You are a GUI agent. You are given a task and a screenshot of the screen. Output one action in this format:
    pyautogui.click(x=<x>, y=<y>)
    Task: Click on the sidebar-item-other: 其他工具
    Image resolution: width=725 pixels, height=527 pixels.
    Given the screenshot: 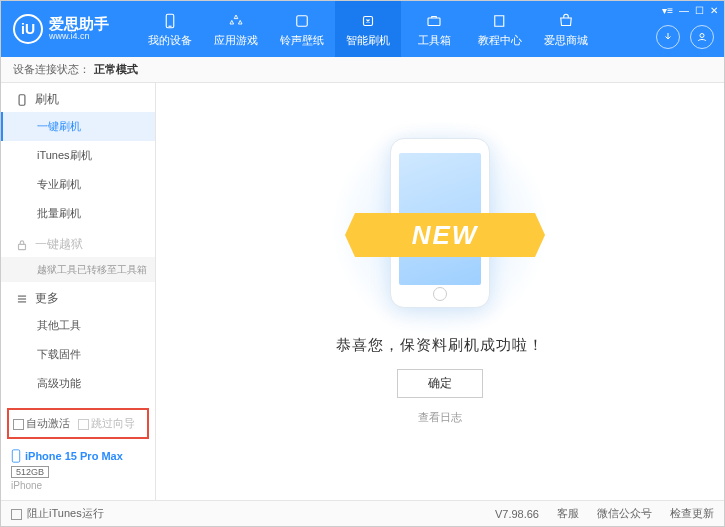 What is the action you would take?
    pyautogui.click(x=78, y=326)
    